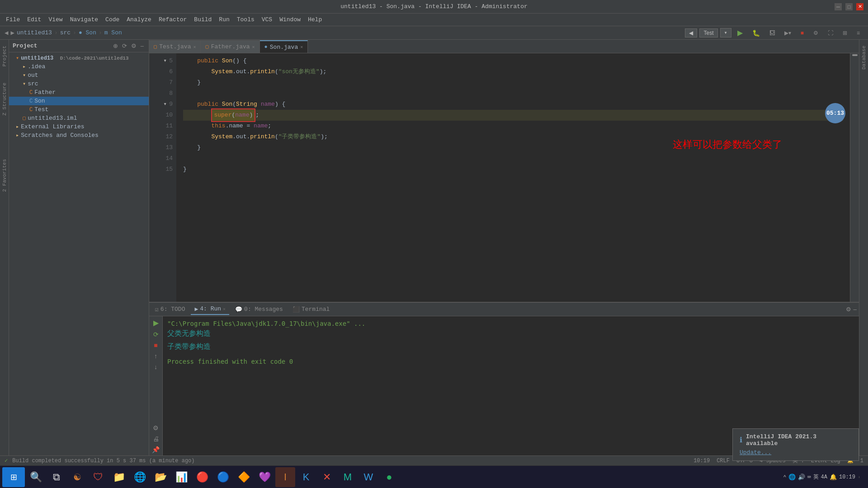 Image resolution: width=868 pixels, height=488 pixels. I want to click on bottom-tab-run: ▶ 4: Run ✕, so click(210, 310).